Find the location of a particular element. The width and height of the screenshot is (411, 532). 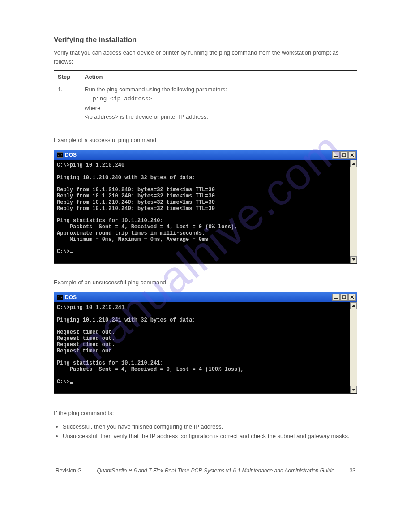

table-header-row: Step Action is located at coordinates (206, 77).